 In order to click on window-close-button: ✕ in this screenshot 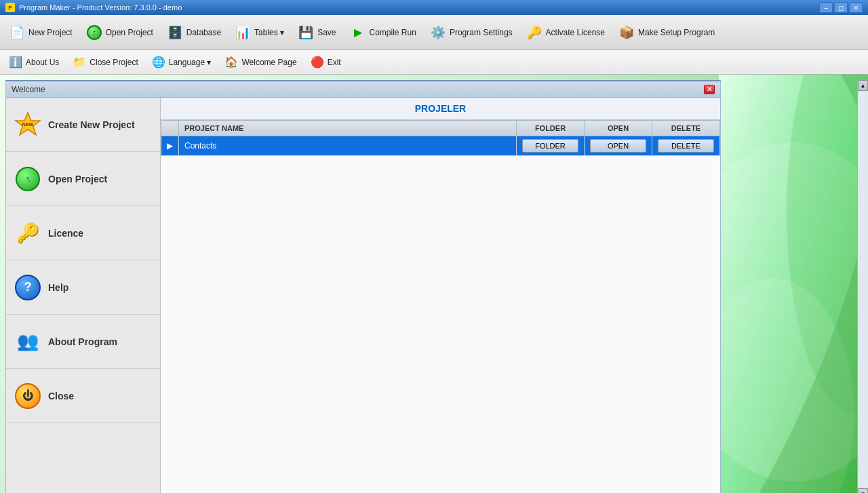, I will do `click(856, 7)`.